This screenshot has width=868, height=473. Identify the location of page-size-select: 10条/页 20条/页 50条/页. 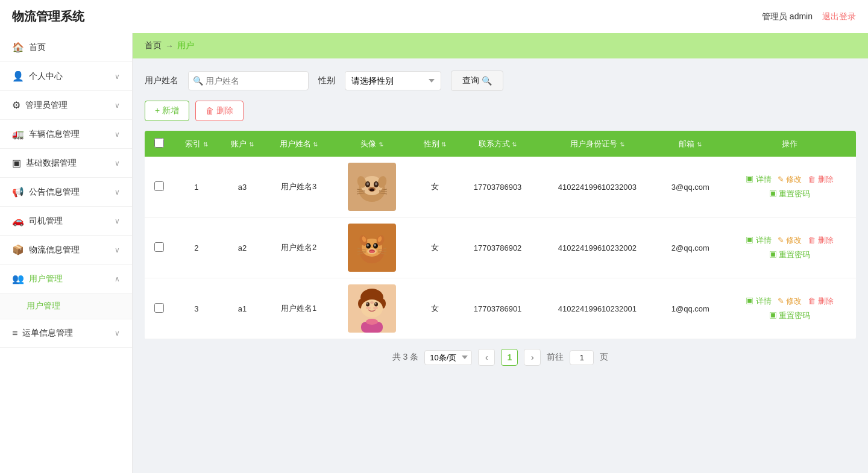
(448, 358).